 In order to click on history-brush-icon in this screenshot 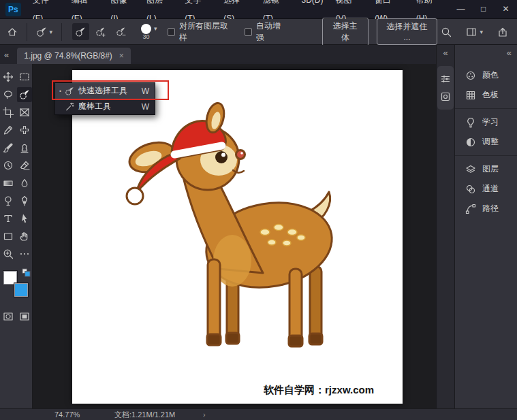, I will do `click(8, 165)`.